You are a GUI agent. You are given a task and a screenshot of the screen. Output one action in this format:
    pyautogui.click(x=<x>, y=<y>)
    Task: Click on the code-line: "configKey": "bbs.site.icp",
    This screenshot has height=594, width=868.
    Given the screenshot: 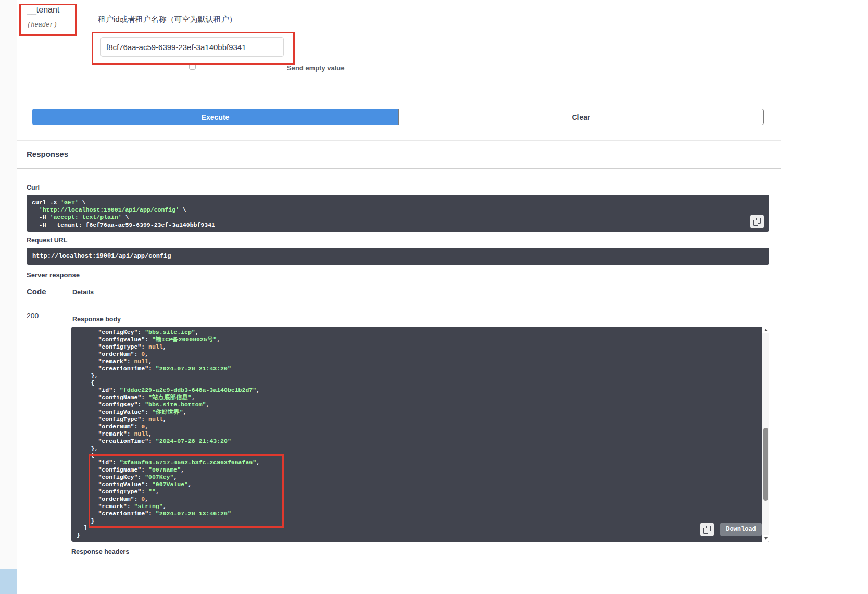 What is the action you would take?
    pyautogui.click(x=420, y=332)
    